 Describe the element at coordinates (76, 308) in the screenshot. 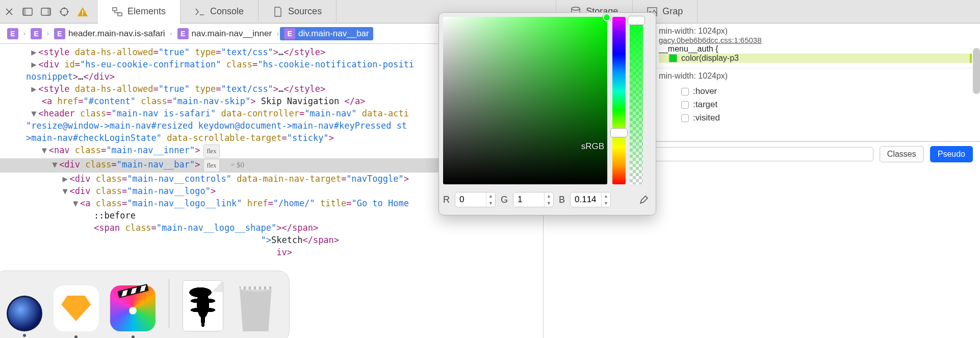

I see `dock-app-sketch` at that location.